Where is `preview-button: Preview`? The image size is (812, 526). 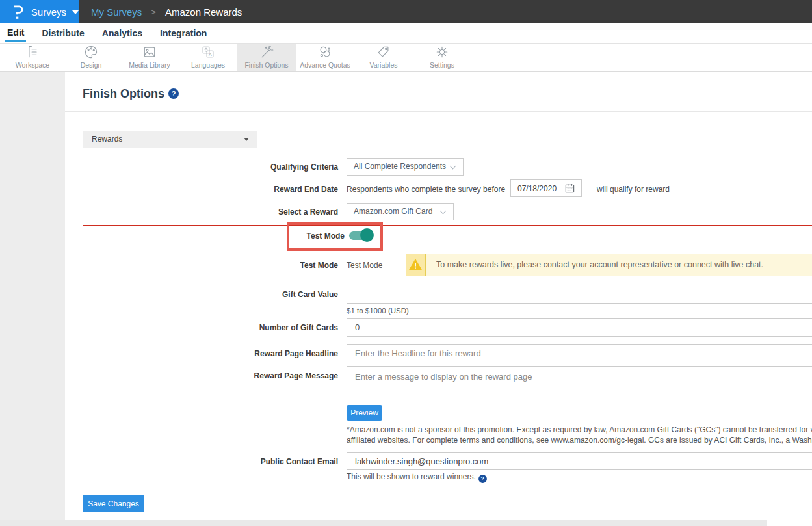
preview-button: Preview is located at coordinates (364, 413).